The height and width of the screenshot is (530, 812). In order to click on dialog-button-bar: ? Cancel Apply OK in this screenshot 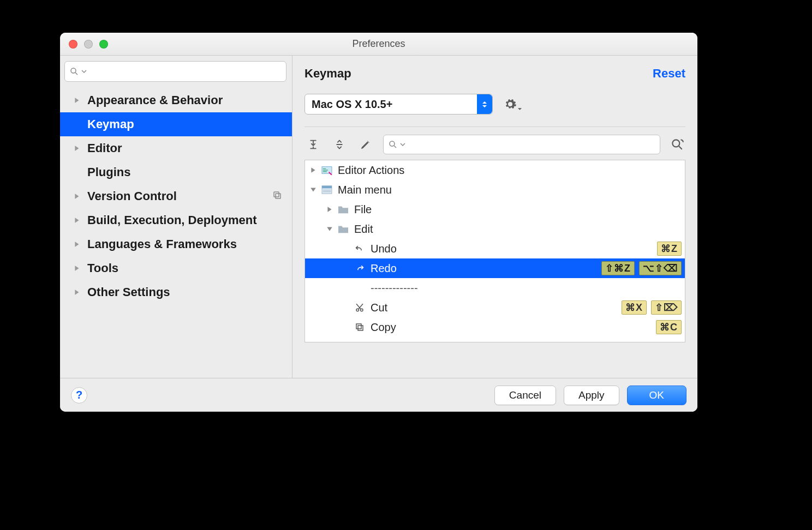, I will do `click(379, 395)`.